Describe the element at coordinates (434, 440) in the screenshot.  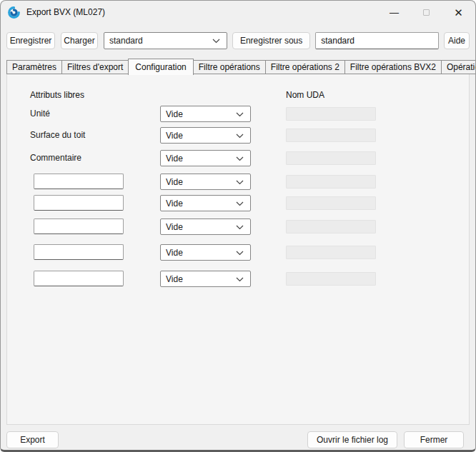
I see `close-dialog-button: Fermer` at that location.